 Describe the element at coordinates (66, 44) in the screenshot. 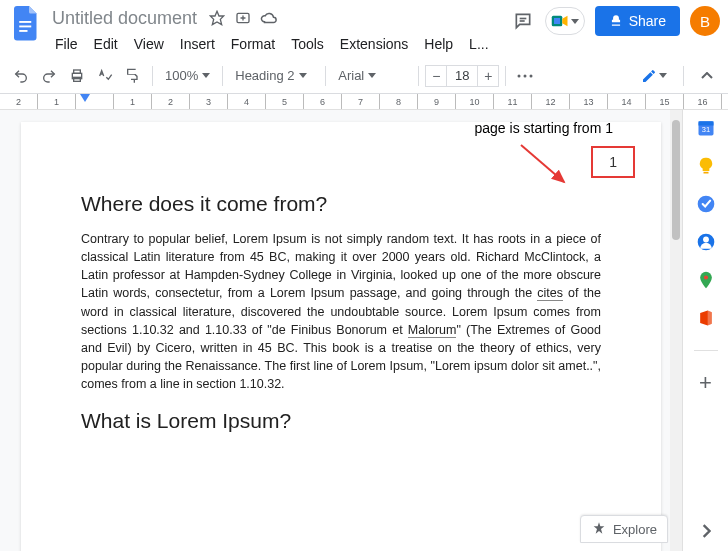

I see `menu-file: File` at that location.